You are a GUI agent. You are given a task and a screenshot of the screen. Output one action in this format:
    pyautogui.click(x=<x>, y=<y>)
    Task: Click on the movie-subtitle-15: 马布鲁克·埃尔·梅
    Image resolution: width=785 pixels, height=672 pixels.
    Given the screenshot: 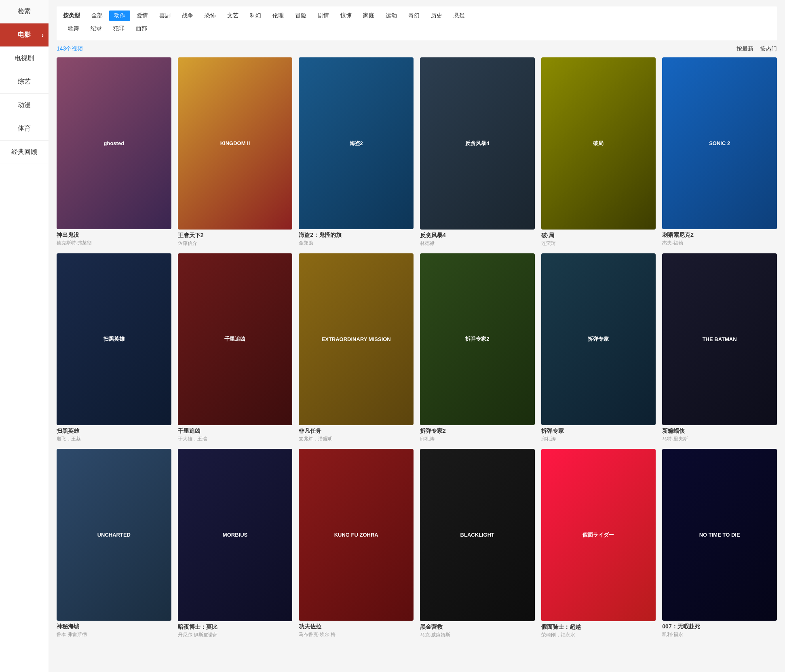 What is the action you would take?
    pyautogui.click(x=356, y=634)
    